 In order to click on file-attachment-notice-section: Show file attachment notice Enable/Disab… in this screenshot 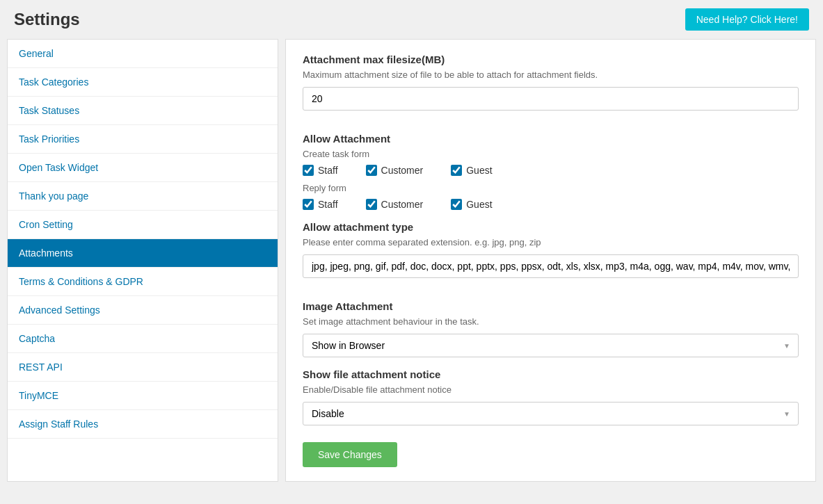, I will do `click(551, 397)`.